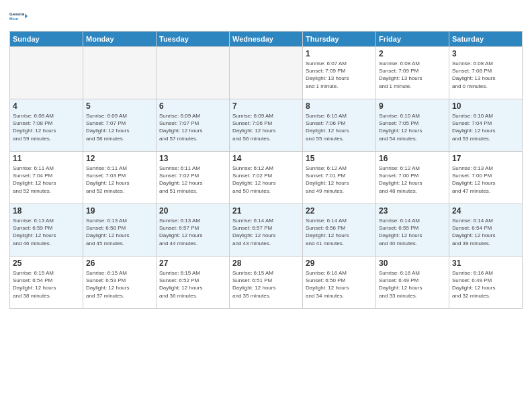 This screenshot has height=411, width=532. I want to click on calendar-cell: 19Sunrise: 6:13 AM Sunset: 6:58 PM Dayli…, so click(120, 230).